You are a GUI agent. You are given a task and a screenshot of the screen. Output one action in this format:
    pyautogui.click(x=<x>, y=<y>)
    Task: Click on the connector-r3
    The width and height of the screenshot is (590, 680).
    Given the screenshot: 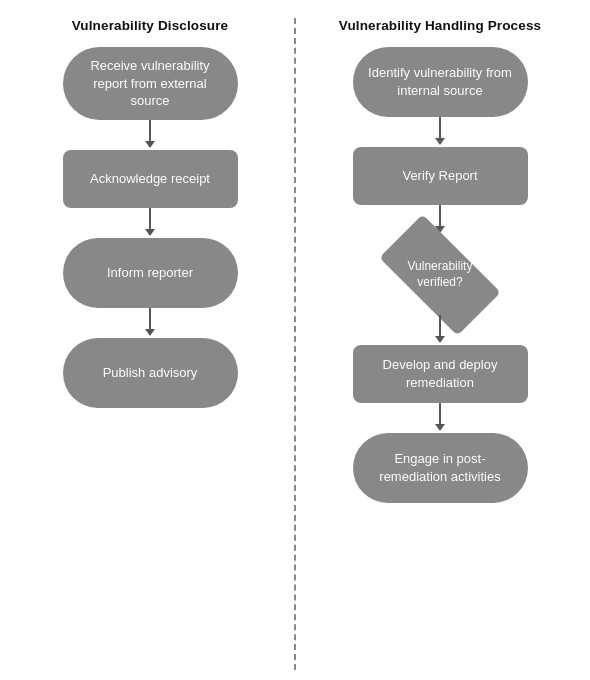 What is the action you would take?
    pyautogui.click(x=440, y=326)
    